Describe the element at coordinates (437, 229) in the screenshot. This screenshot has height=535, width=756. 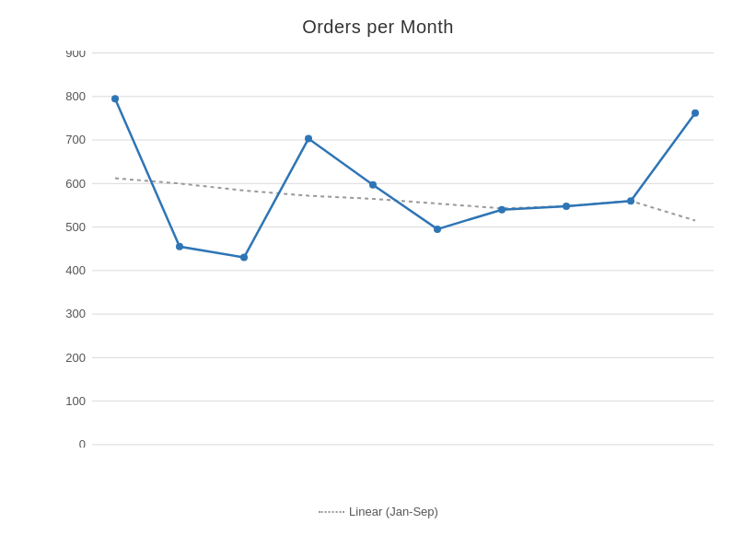
I see `point-jun` at that location.